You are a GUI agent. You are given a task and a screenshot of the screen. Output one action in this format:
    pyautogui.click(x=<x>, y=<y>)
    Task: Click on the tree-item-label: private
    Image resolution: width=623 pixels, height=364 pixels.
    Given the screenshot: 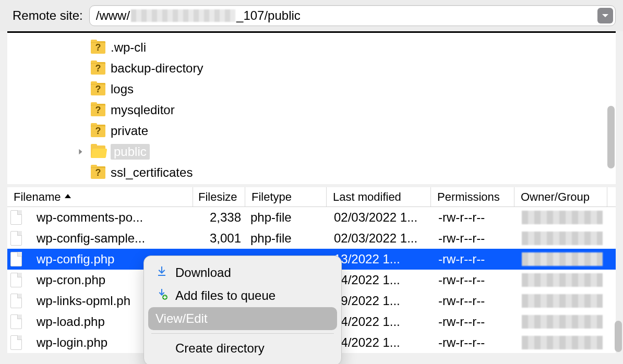 What is the action you would take?
    pyautogui.click(x=129, y=131)
    